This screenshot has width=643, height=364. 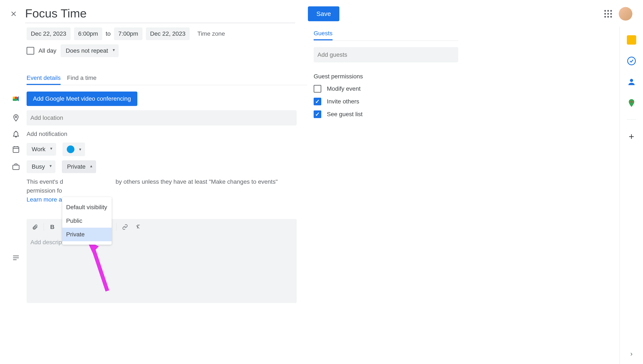 What do you see at coordinates (386, 55) in the screenshot?
I see `add-guests-input` at bounding box center [386, 55].